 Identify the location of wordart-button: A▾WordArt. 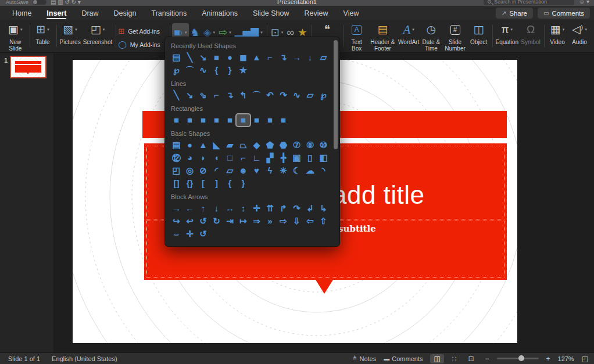
(409, 34).